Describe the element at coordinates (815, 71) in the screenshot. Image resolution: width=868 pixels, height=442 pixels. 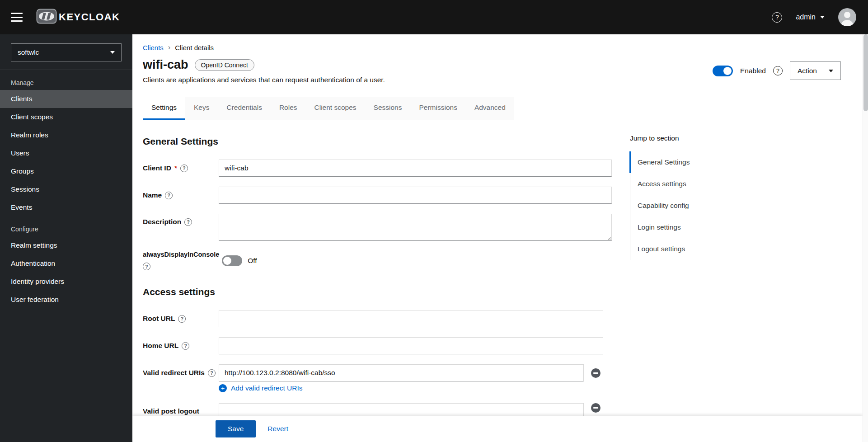
I see `action-dropdown: Action` at that location.